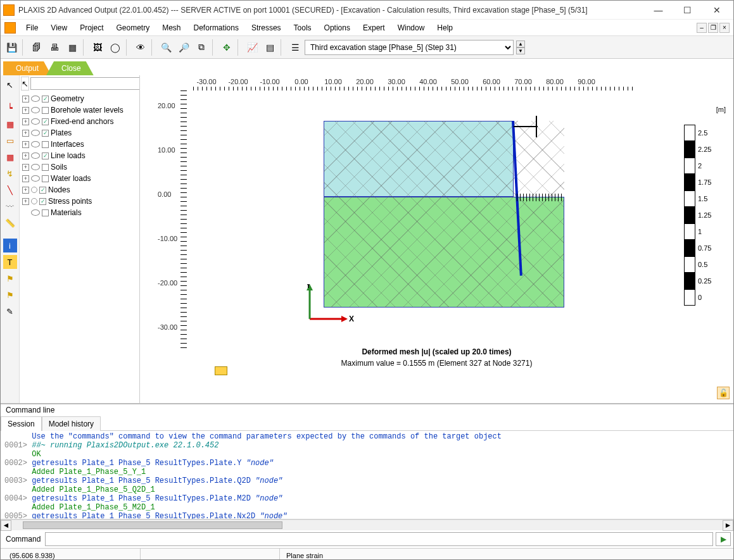 This screenshot has width=734, height=560. What do you see at coordinates (25, 84) in the screenshot?
I see `tree-cursor-icon: ↖` at bounding box center [25, 84].